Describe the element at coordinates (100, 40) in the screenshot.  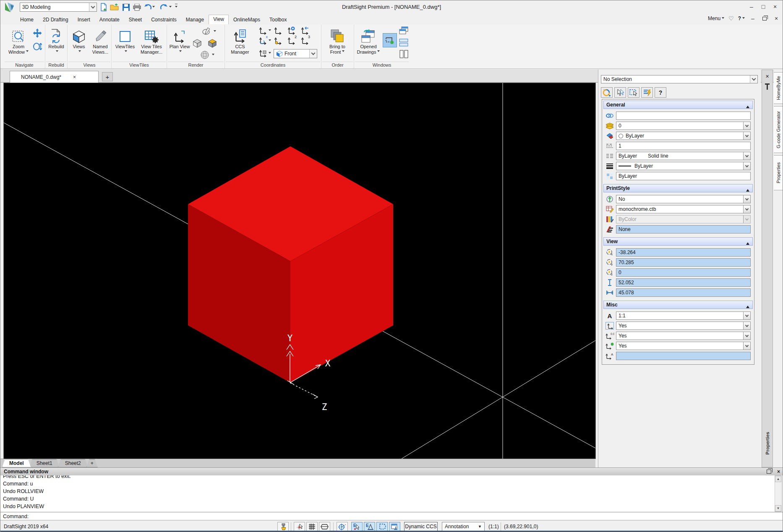
I see `named-views-button: Named Views...` at that location.